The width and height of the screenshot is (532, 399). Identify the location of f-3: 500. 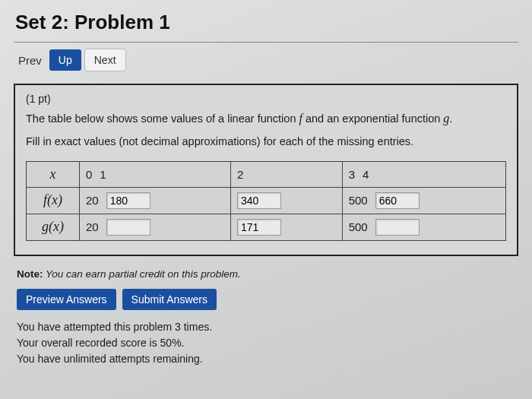
(359, 201).